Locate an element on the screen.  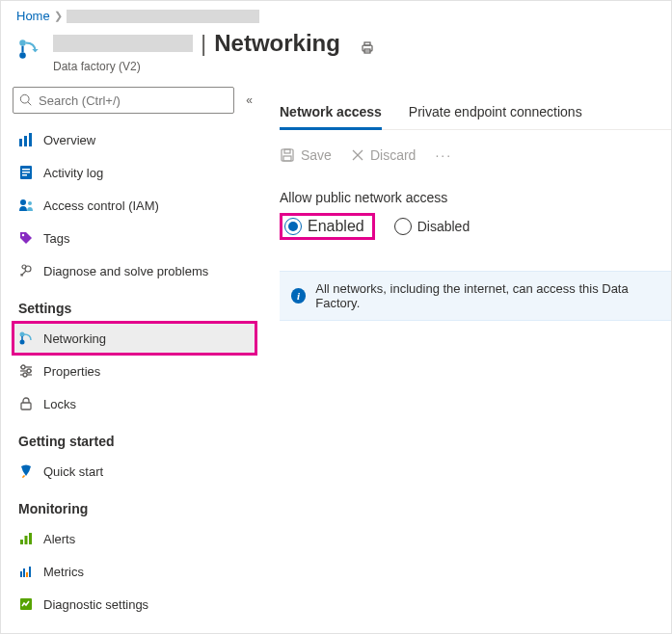
more-button: ··· is located at coordinates (444, 155).